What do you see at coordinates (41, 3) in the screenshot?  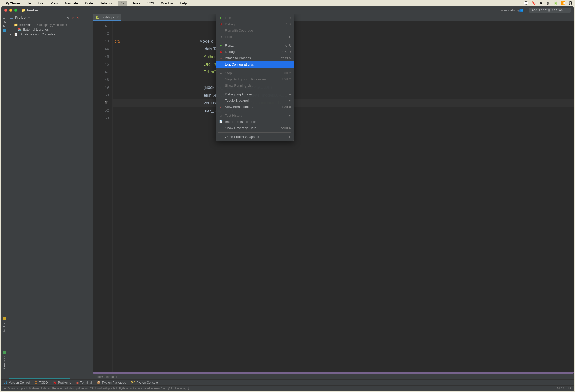 I see `menu-edit: Edit` at bounding box center [41, 3].